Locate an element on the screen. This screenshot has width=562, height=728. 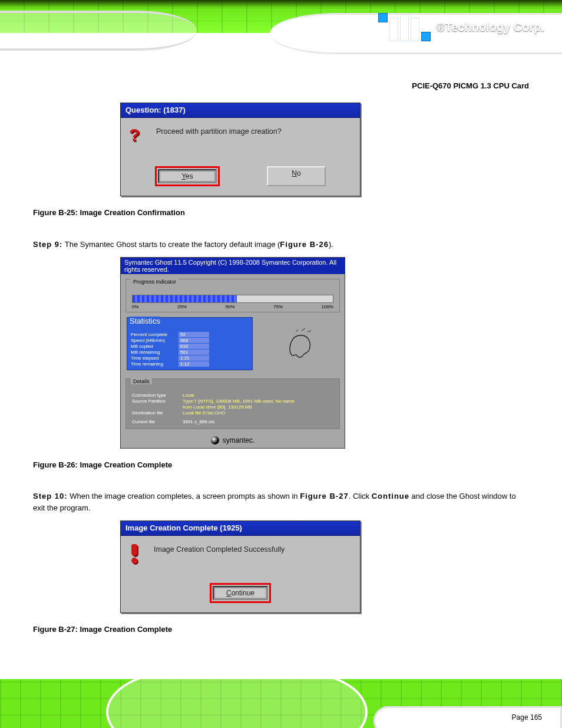
top-banner: ®Technology Corp. is located at coordinates (281, 33).